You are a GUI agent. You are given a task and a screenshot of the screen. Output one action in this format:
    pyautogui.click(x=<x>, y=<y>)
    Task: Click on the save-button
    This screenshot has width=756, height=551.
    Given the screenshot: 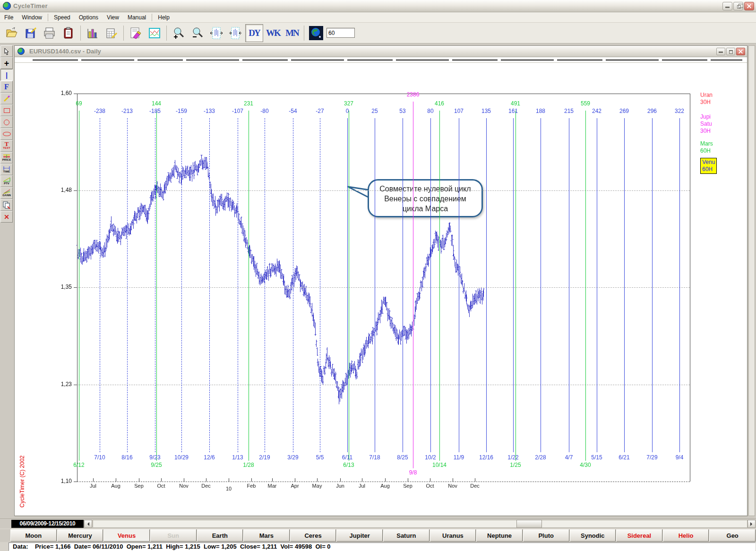 What is the action you would take?
    pyautogui.click(x=31, y=33)
    